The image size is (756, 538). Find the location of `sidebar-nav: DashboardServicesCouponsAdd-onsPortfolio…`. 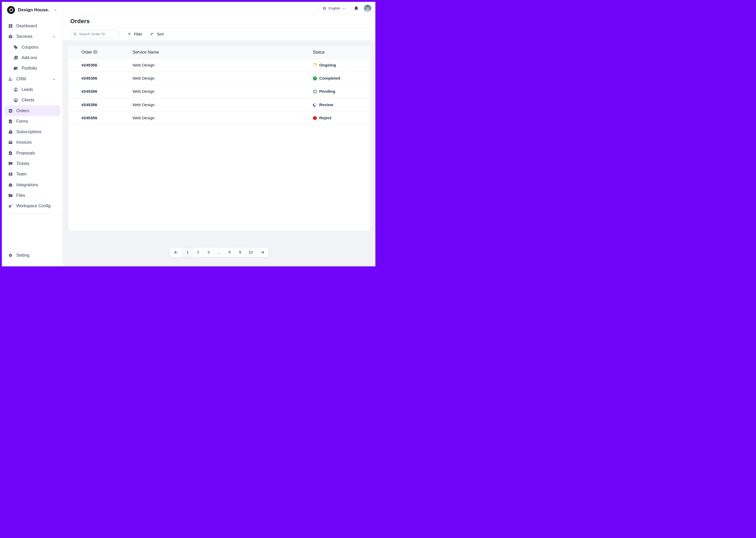

sidebar-nav: DashboardServicesCouponsAdd-onsPortfolio… is located at coordinates (32, 113).